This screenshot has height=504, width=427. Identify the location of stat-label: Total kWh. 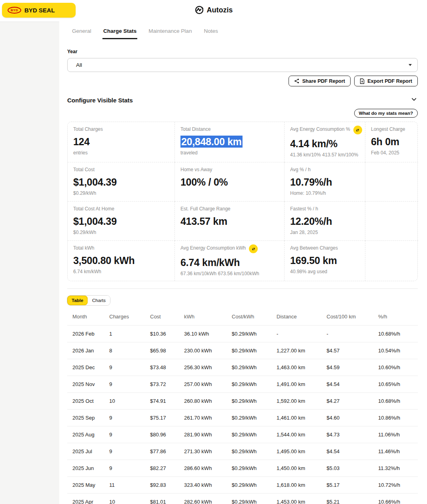
(84, 248).